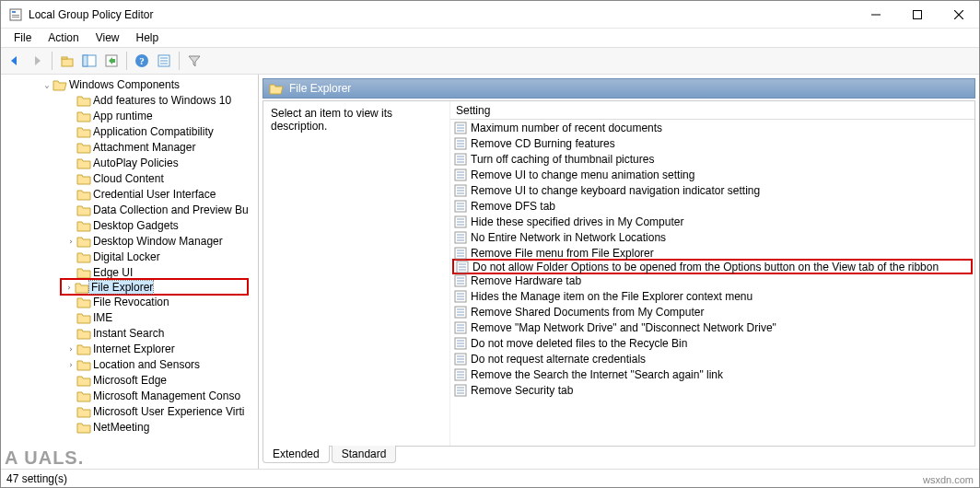 The width and height of the screenshot is (980, 488). I want to click on tree-root: ⌄ Windows Components, so click(129, 85).